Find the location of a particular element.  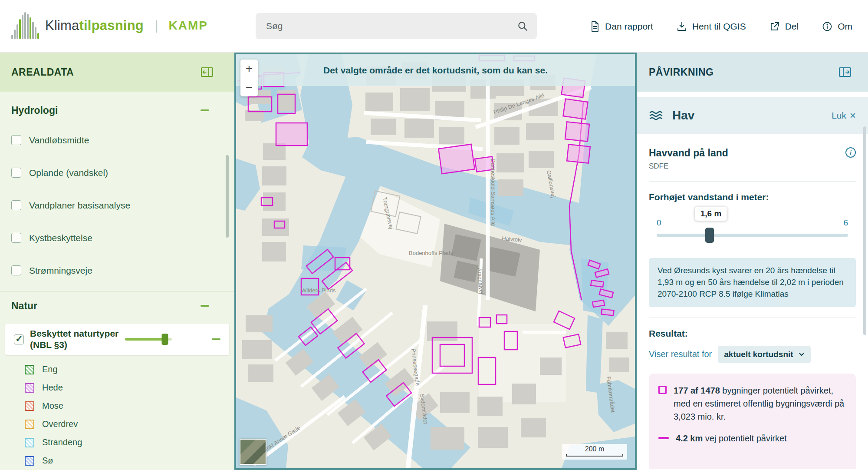

chevron-down-icon is located at coordinates (802, 354).